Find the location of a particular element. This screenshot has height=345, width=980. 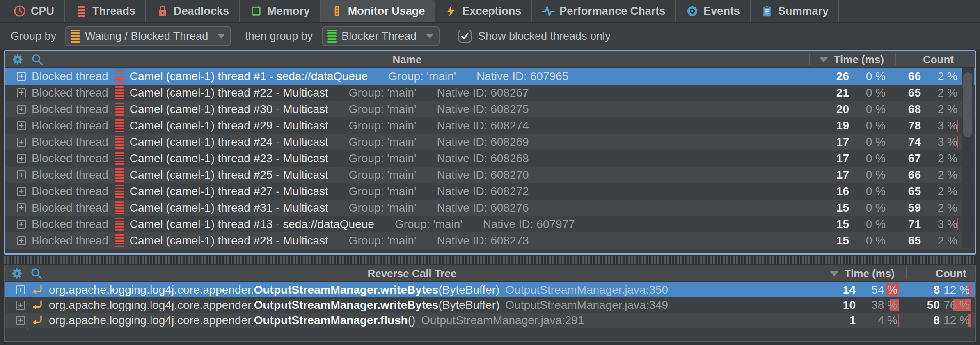

threads-table-header: Name Time (ms) Count is located at coordinates (490, 60).